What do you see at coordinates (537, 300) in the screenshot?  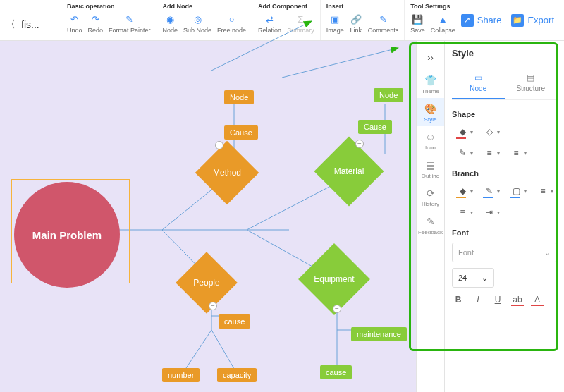 I see `font-color-button: A` at bounding box center [537, 300].